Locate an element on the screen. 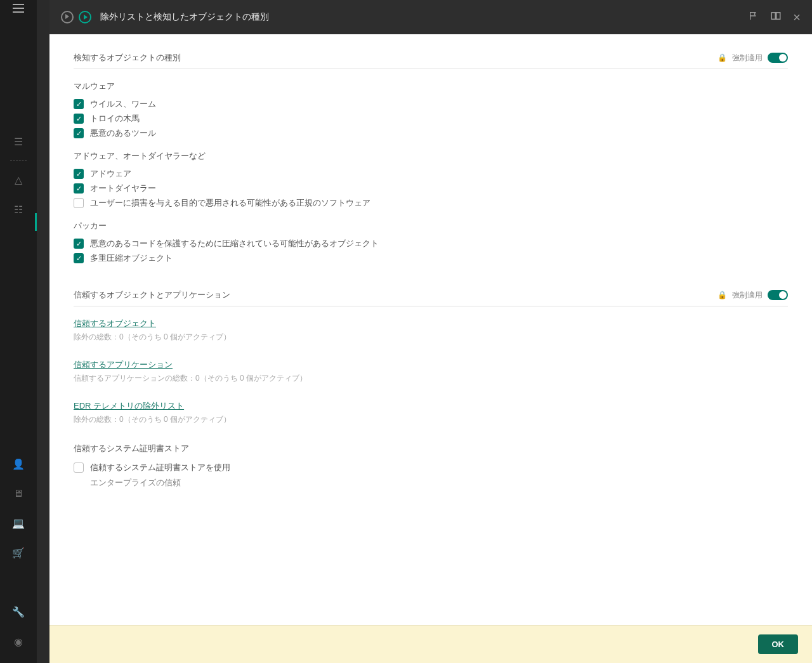 Image resolution: width=812 pixels, height=663 pixels. adware-item-1: オートダイヤラー is located at coordinates (431, 188).